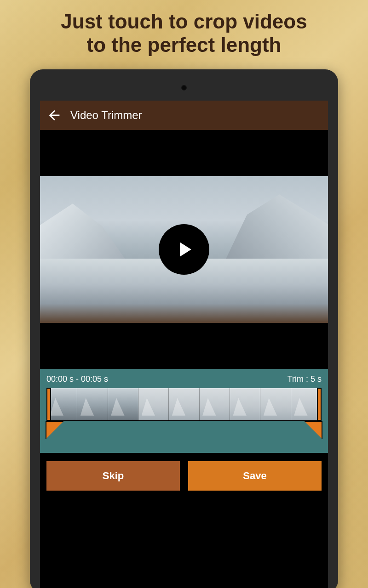 Image resolution: width=368 pixels, height=588 pixels. I want to click on trim-handle-start, so click(49, 404).